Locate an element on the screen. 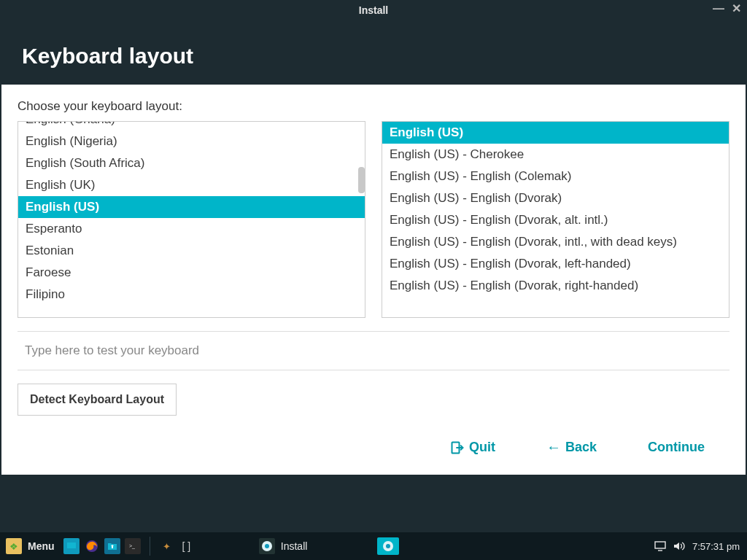 The height and width of the screenshot is (560, 747). tray-display-icon is located at coordinates (660, 546).